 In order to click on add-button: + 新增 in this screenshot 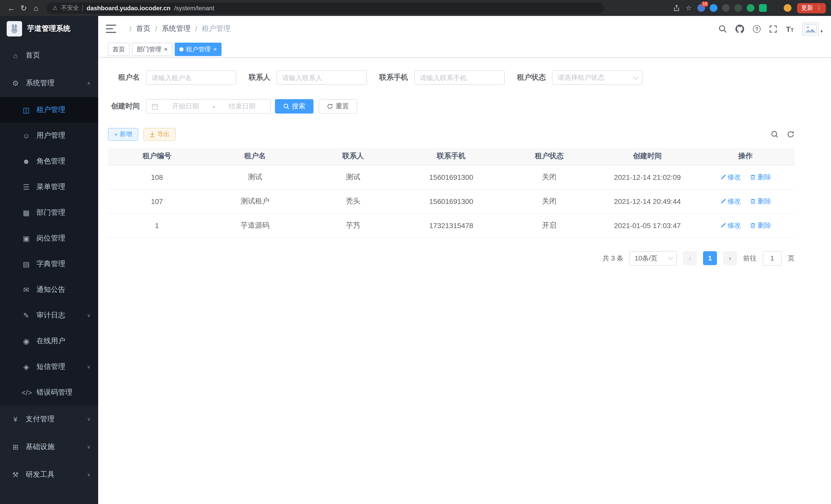, I will do `click(123, 134)`.